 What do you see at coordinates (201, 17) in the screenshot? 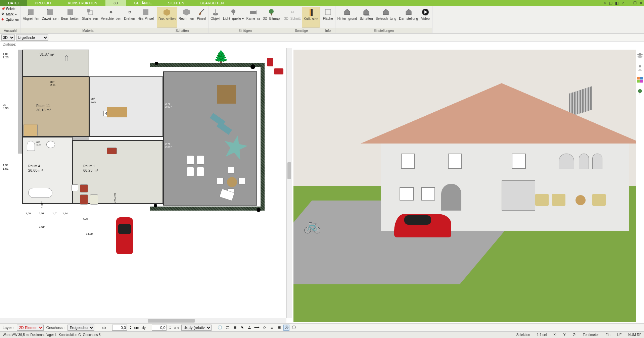
I see `pinsel-button: Pinsel` at bounding box center [201, 17].